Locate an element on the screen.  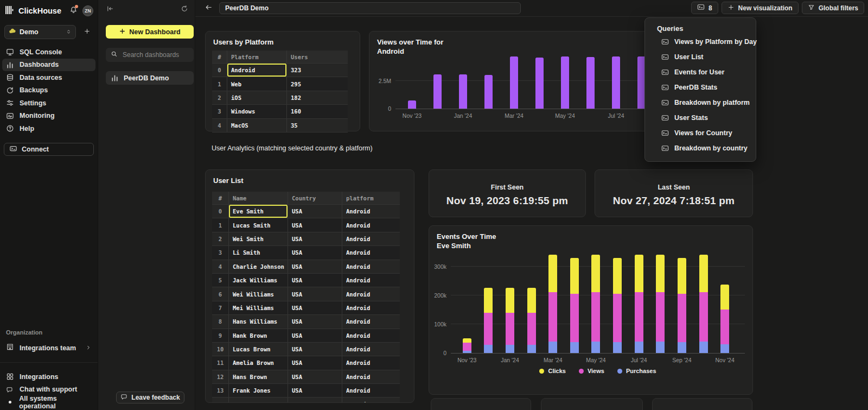
table-cell: 35 is located at coordinates (317, 125).